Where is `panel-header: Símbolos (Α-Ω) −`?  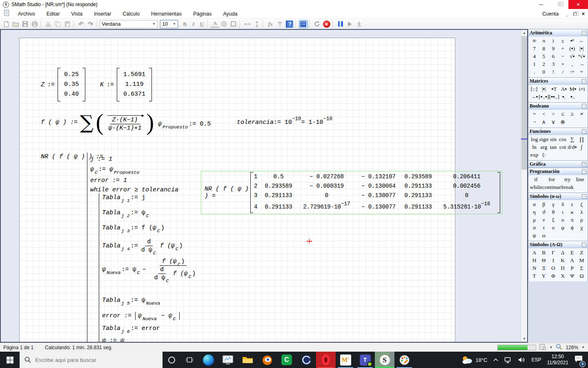 panel-header: Símbolos (Α-Ω) − is located at coordinates (558, 245).